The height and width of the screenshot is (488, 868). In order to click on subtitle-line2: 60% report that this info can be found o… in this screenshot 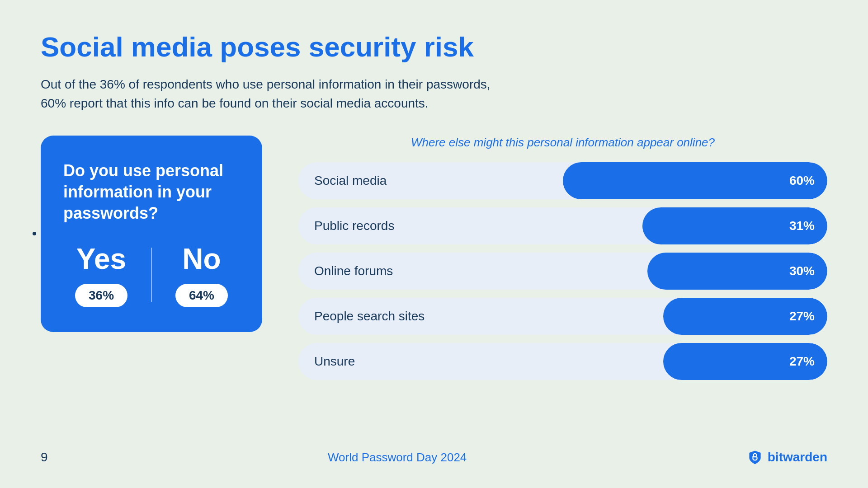, I will do `click(235, 103)`.